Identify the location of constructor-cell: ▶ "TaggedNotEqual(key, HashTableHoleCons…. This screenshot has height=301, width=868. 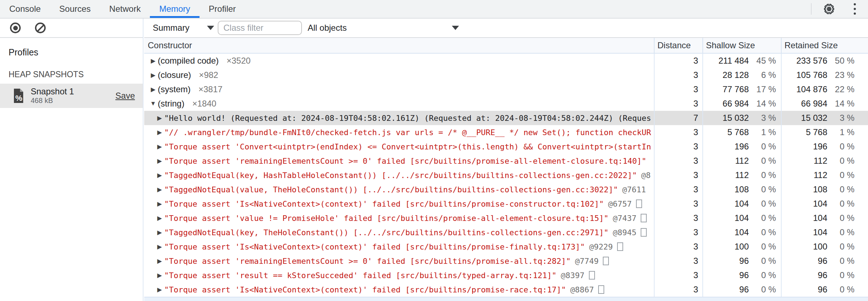
(399, 175).